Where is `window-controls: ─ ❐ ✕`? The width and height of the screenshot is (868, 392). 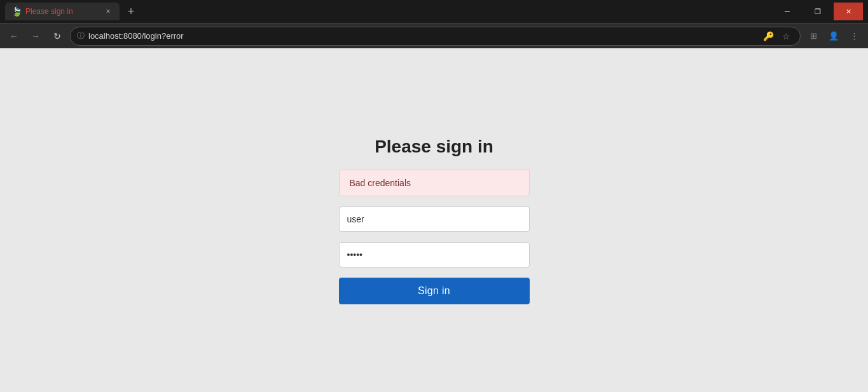 window-controls: ─ ❐ ✕ is located at coordinates (818, 11).